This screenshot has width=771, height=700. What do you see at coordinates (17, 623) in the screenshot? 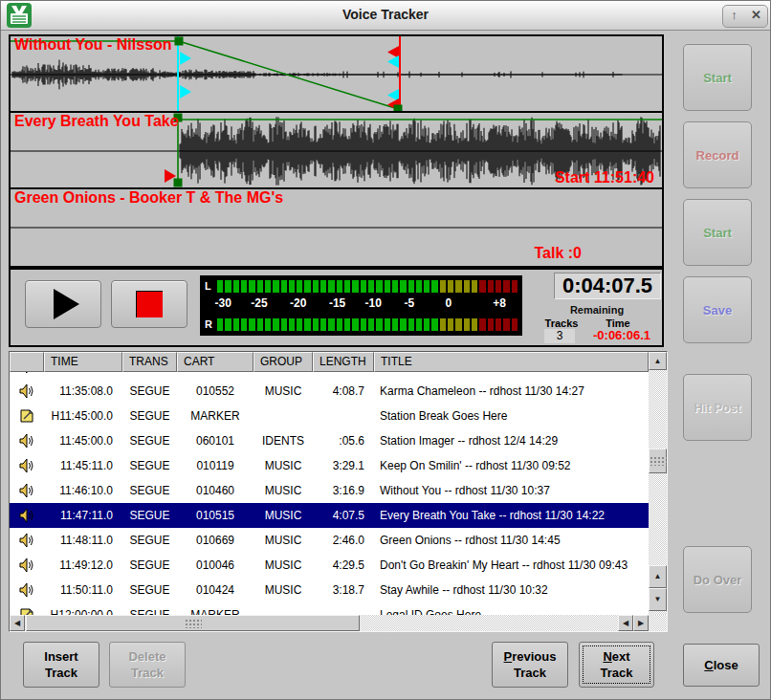
I see `scroll-left-icon: ◀` at bounding box center [17, 623].